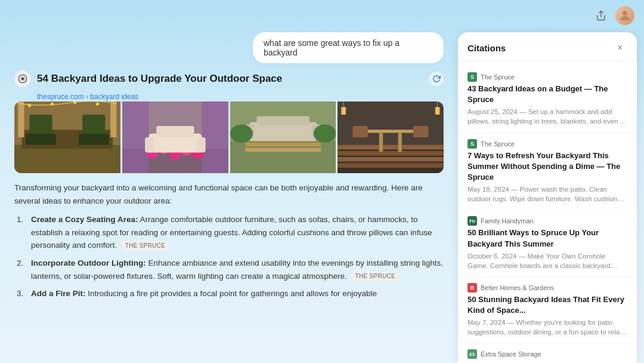  Describe the element at coordinates (472, 288) in the screenshot. I see `favicon-letter-4: B` at that location.